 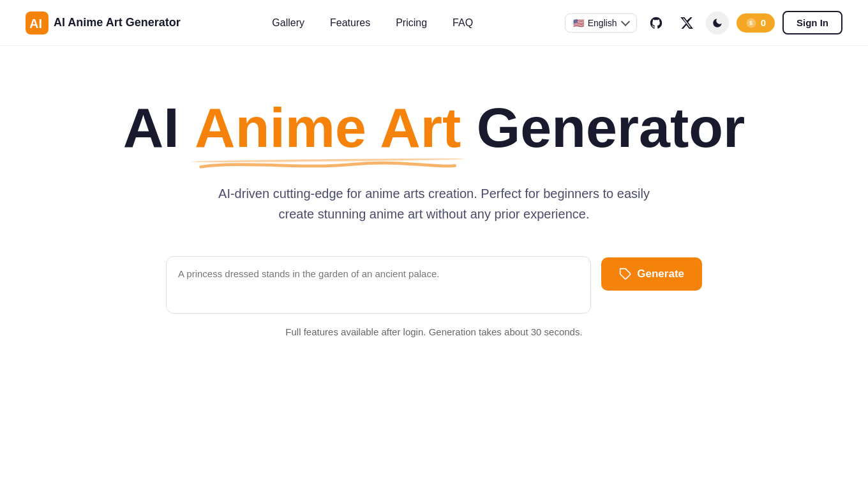 I want to click on github-icon, so click(x=656, y=23).